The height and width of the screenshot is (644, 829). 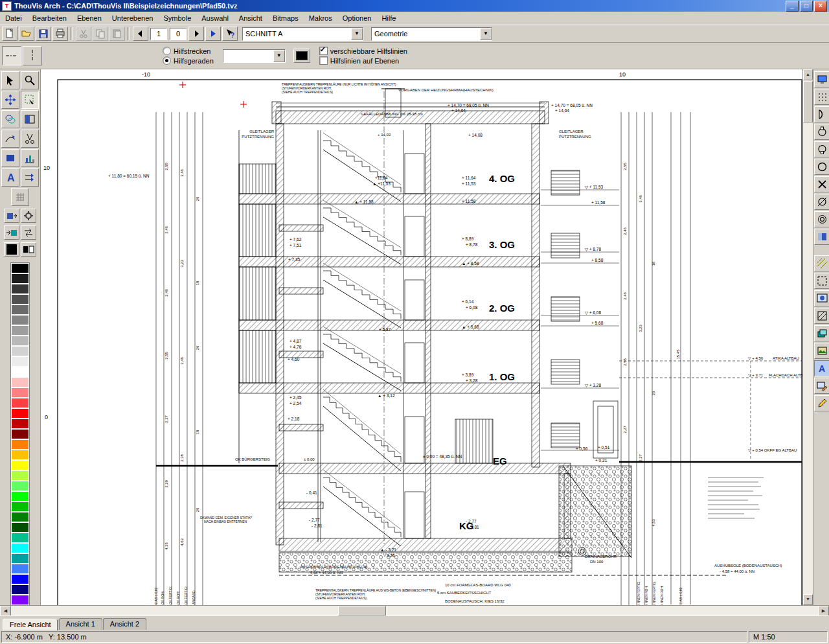 What do you see at coordinates (358, 18) in the screenshot?
I see `menu-optionen: Optionen` at bounding box center [358, 18].